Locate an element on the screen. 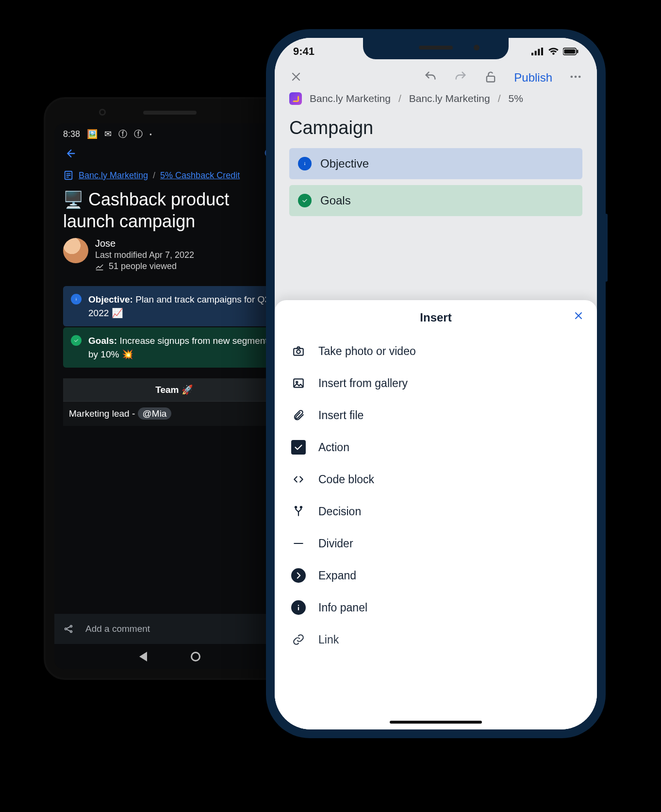 The width and height of the screenshot is (661, 812). facebook-icon: ⓕ is located at coordinates (138, 134).